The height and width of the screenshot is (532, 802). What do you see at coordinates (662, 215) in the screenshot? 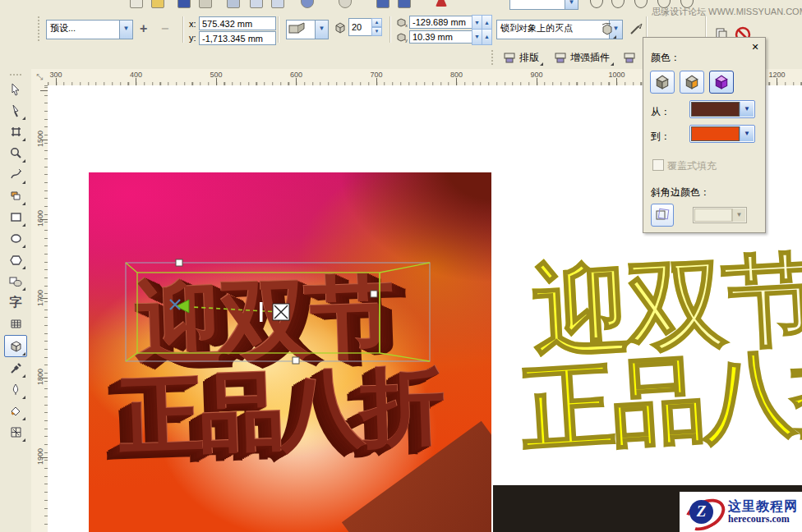
I see `bevel-color-button` at bounding box center [662, 215].